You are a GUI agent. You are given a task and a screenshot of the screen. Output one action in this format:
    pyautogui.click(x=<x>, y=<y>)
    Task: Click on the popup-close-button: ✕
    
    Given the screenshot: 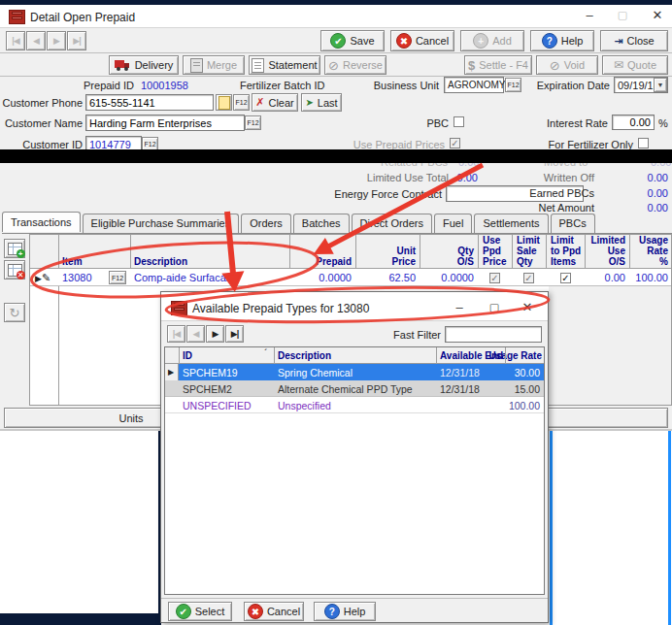 What is the action you would take?
    pyautogui.click(x=527, y=307)
    